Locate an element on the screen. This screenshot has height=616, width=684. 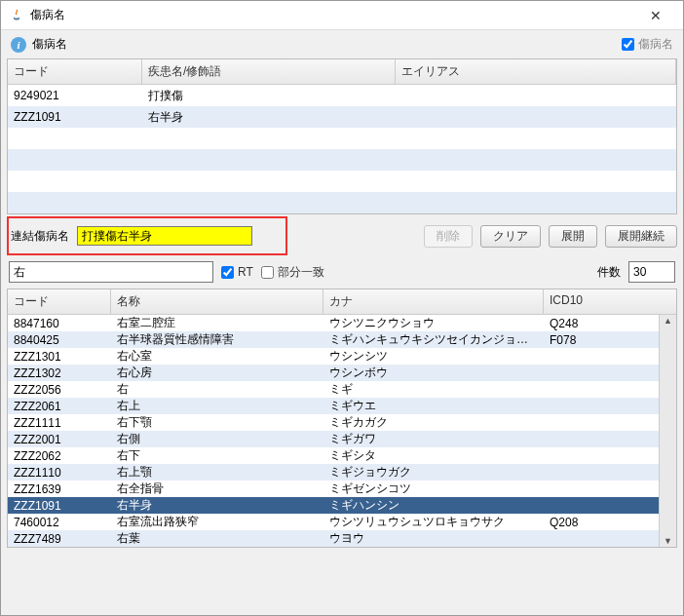
java-icon is located at coordinates (17, 16).